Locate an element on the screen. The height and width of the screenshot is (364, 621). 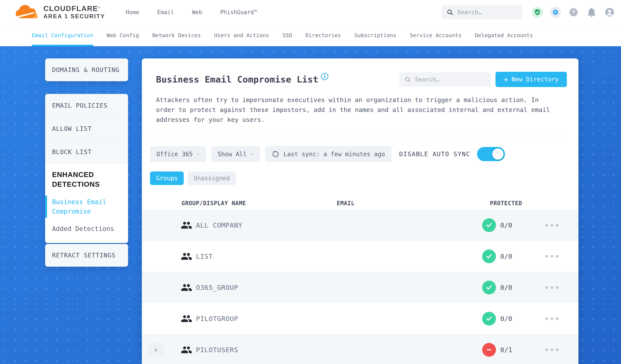
sidebar-item-domains-routing: DOMAINS & ROUTING is located at coordinates (87, 70).